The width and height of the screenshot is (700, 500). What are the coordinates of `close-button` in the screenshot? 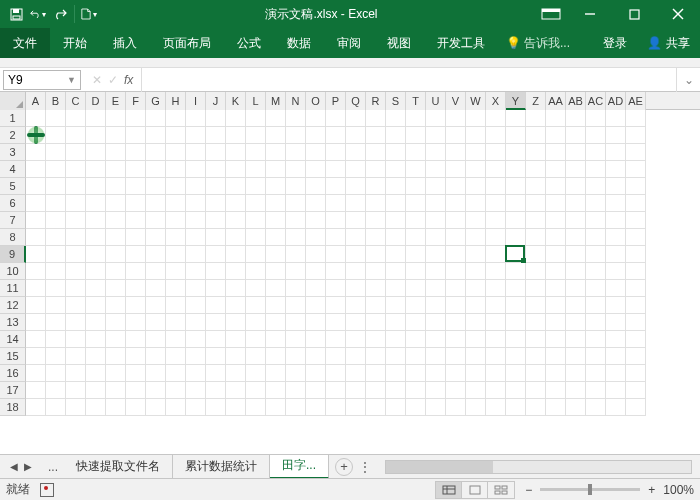 It's located at (678, 14).